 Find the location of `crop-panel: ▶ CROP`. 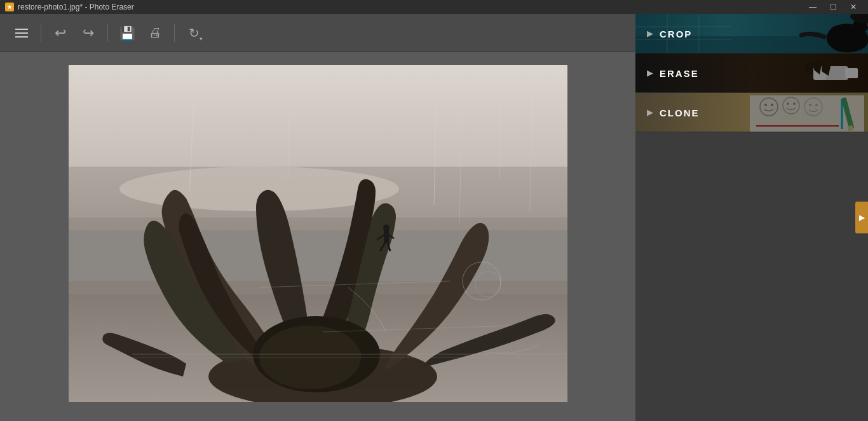

crop-panel: ▶ CROP is located at coordinates (752, 34).